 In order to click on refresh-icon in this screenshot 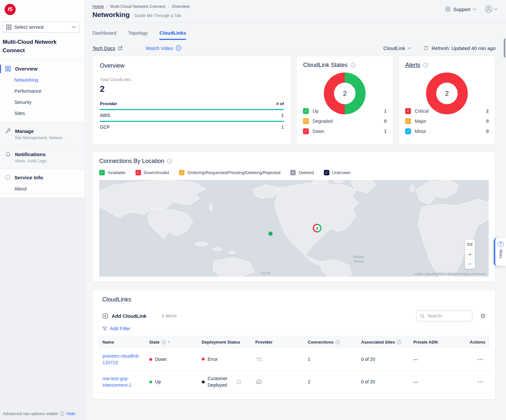, I will do `click(426, 48)`.